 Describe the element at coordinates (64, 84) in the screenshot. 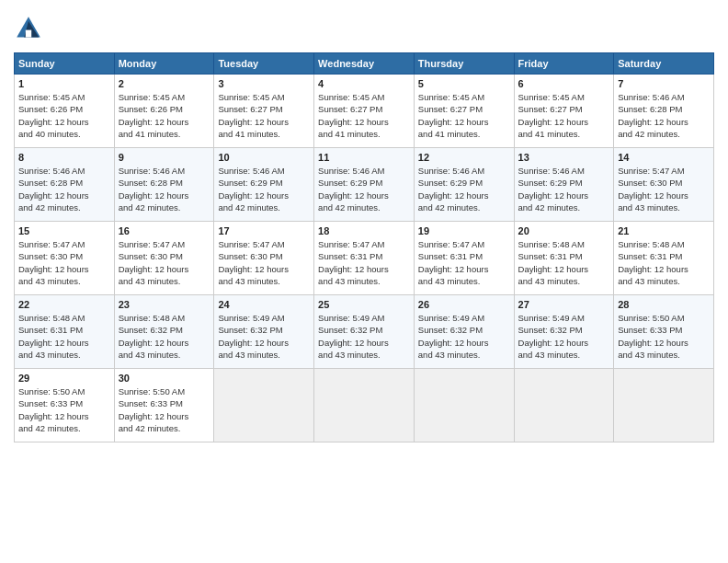

I see `day-number: 1` at that location.